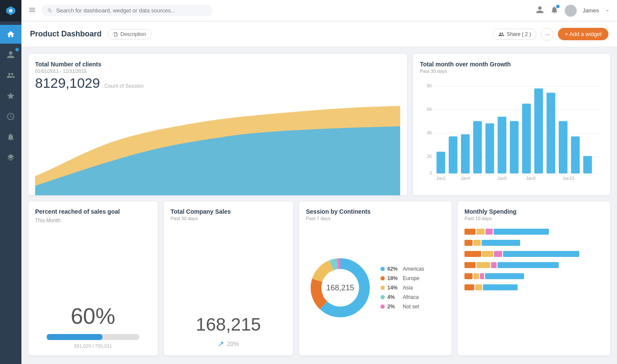 This screenshot has height=364, width=617. What do you see at coordinates (11, 96) in the screenshot?
I see `star-icon` at bounding box center [11, 96].